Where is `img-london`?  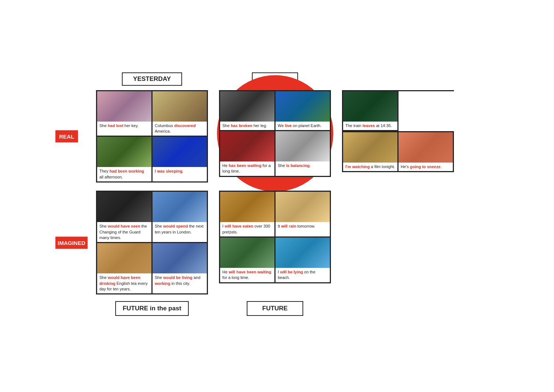
img-london is located at coordinates (179, 207).